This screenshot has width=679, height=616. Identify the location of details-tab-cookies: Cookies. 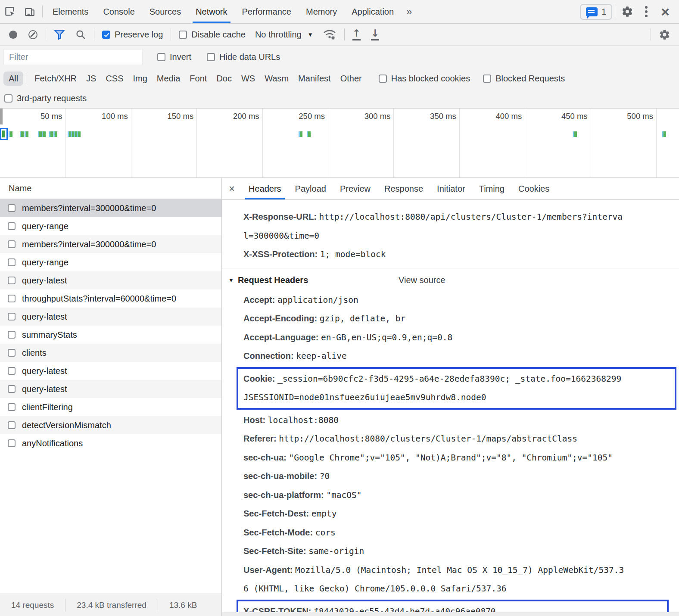
(534, 189).